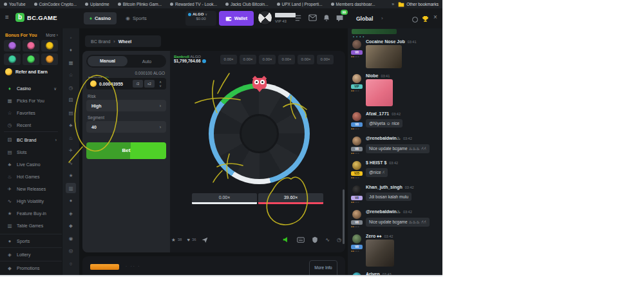 The image size is (644, 293). What do you see at coordinates (71, 138) in the screenshot?
I see `rail-icon: ♨` at bounding box center [71, 138].